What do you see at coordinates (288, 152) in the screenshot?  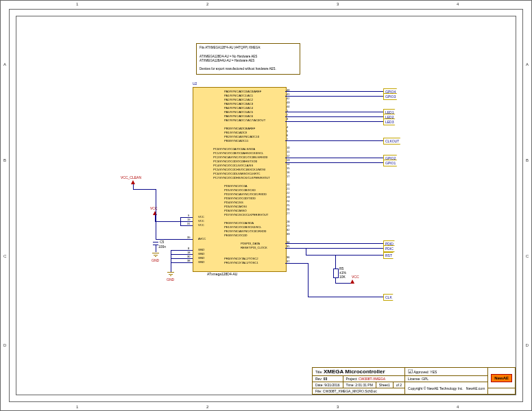 I see `pin-num: 11` at bounding box center [288, 152].